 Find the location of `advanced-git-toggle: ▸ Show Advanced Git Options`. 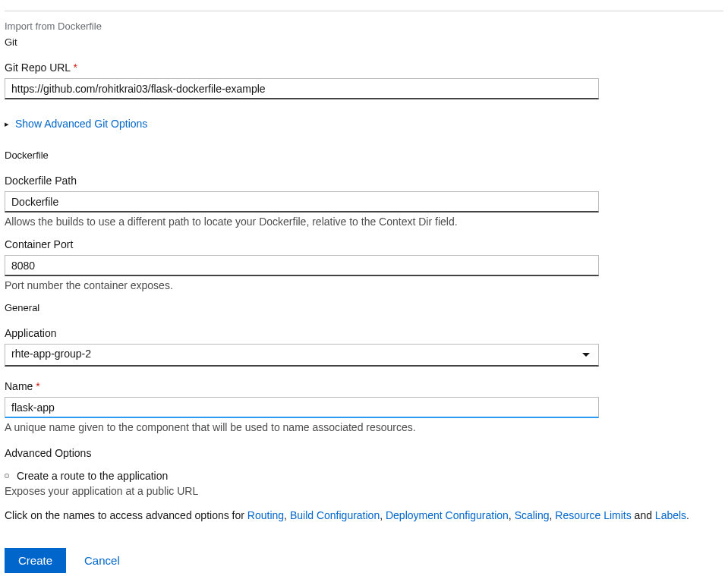

advanced-git-toggle: ▸ Show Advanced Git Options is located at coordinates (76, 124).